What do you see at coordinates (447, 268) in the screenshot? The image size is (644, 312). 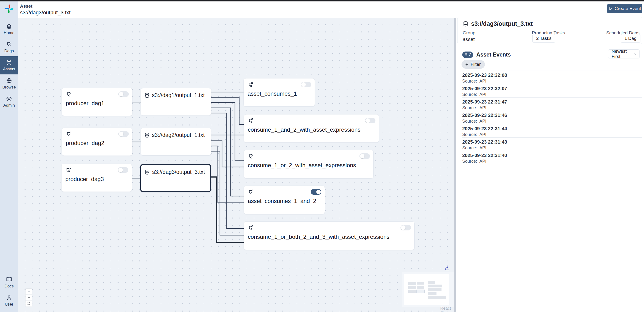 I see `download-icon` at bounding box center [447, 268].